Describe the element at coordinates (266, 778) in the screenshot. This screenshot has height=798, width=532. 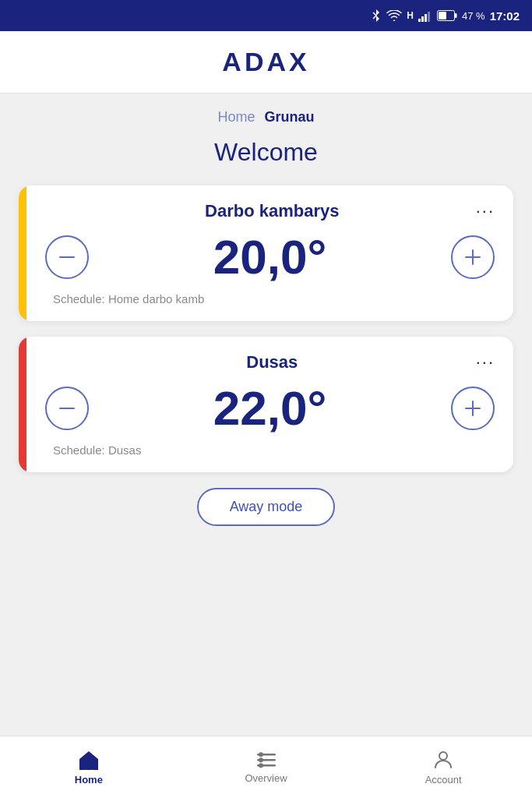
I see `nav-label-overview: Overview` at that location.